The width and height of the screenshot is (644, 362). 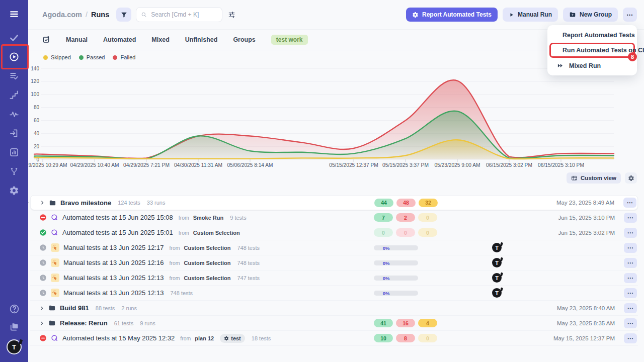 What do you see at coordinates (530, 15) in the screenshot?
I see `manual-run-button: Manual Run` at bounding box center [530, 15].